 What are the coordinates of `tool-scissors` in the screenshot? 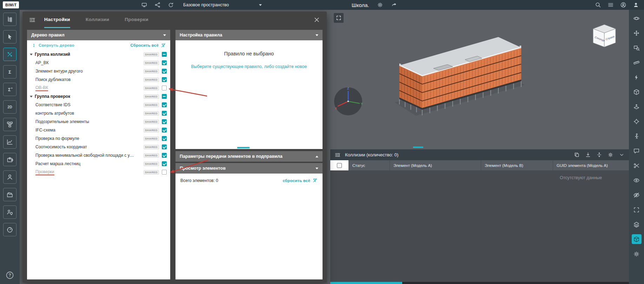 It's located at (637, 165).